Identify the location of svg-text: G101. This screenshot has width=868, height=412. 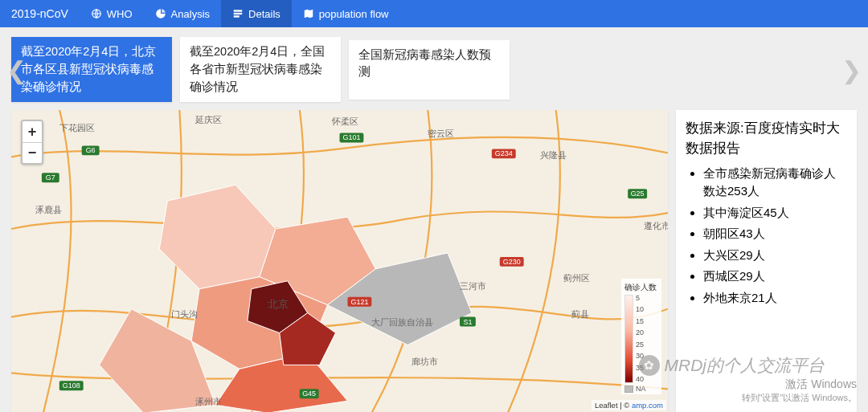
(351, 138).